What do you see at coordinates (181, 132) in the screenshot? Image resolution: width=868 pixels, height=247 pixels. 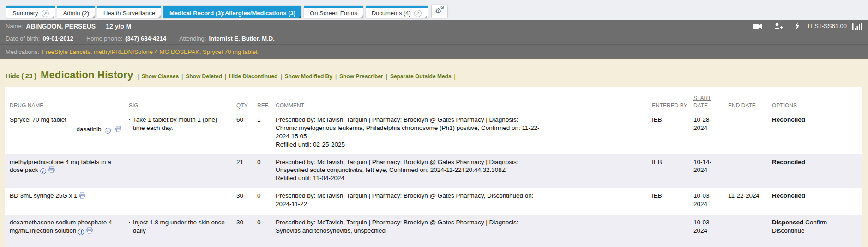 I see `sig-text: Take 1 tablet by mouth 1 (one) time each…` at bounding box center [181, 132].